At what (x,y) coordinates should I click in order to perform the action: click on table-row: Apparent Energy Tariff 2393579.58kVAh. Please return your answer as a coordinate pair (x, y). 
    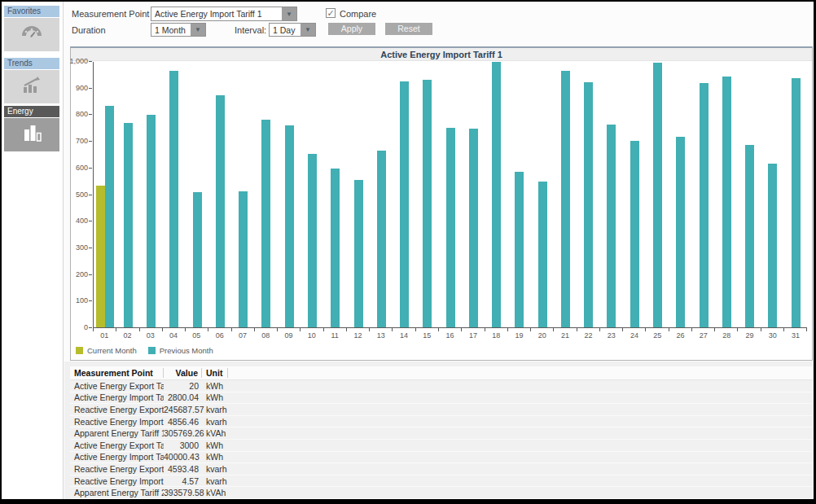
    Looking at the image, I should click on (441, 493).